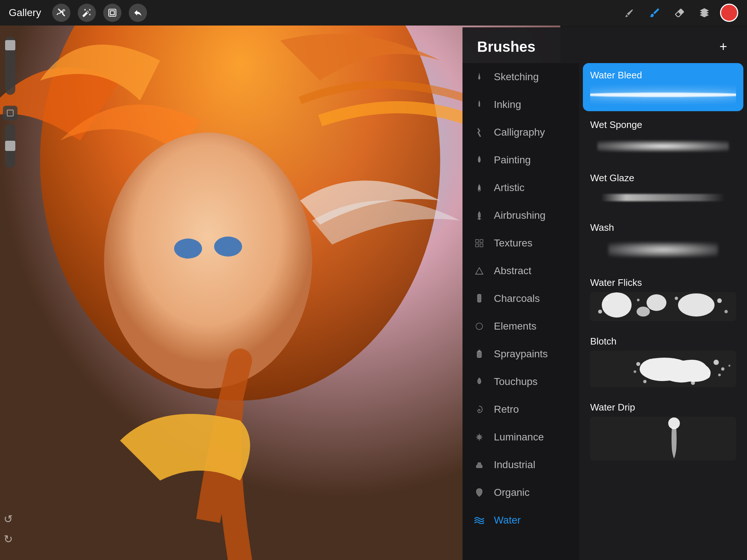  What do you see at coordinates (521, 105) in the screenshot?
I see `category-item-inking: Inking` at bounding box center [521, 105].